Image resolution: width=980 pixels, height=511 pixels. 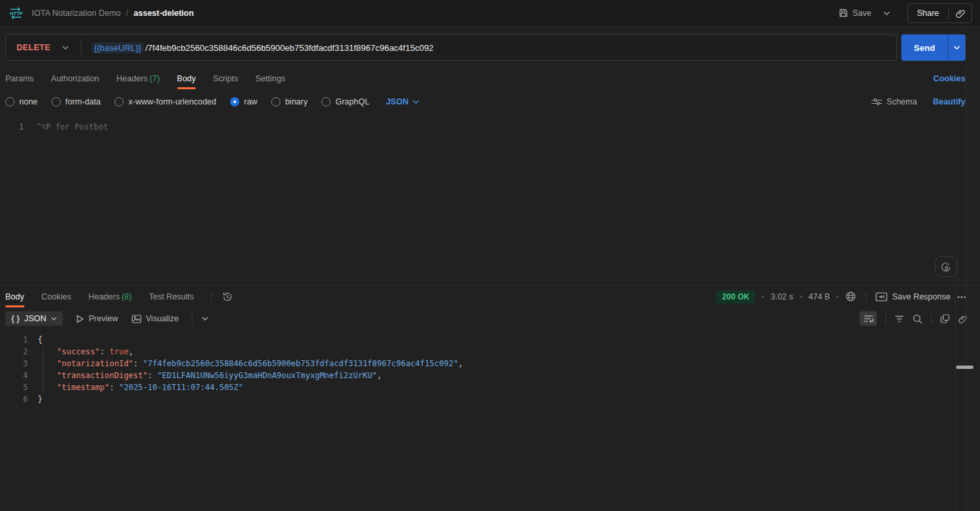 I want to click on visualize-label: Visualize, so click(x=163, y=319).